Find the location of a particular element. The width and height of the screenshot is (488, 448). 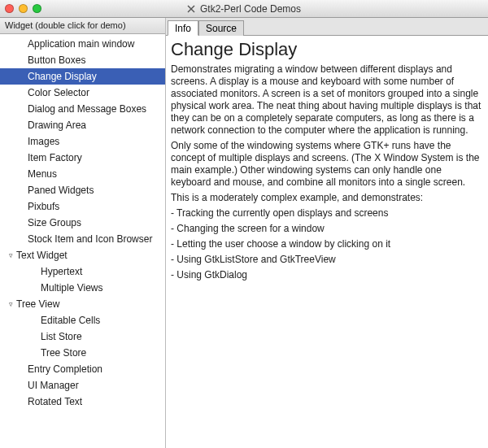

tree-item: Button Boxes is located at coordinates (83, 60).